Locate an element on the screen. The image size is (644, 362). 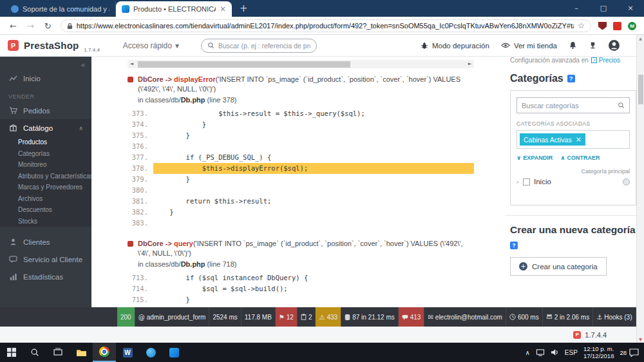
window-minimize-button: – is located at coordinates (576, 8).